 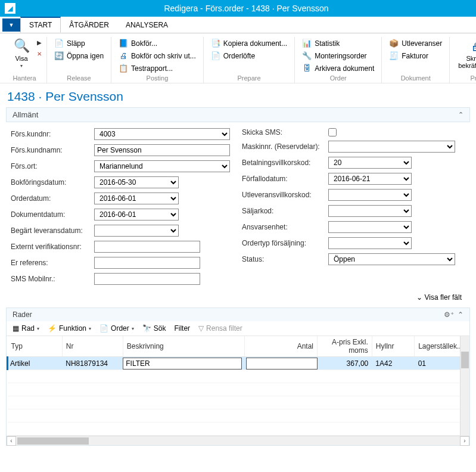 What do you see at coordinates (85, 56) in the screenshot?
I see `oppna-label: Öppna igen` at bounding box center [85, 56].